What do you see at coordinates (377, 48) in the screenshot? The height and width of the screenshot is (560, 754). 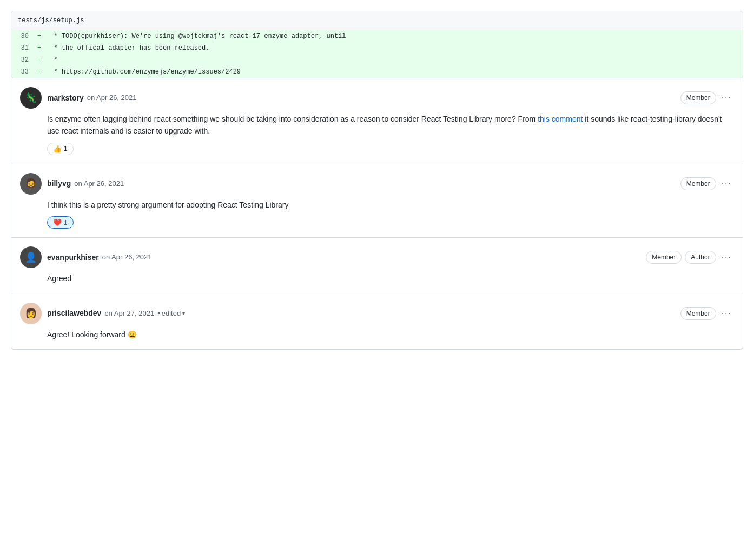 I see `diff-line: 31 + * the offical adapter has been rele…` at bounding box center [377, 48].